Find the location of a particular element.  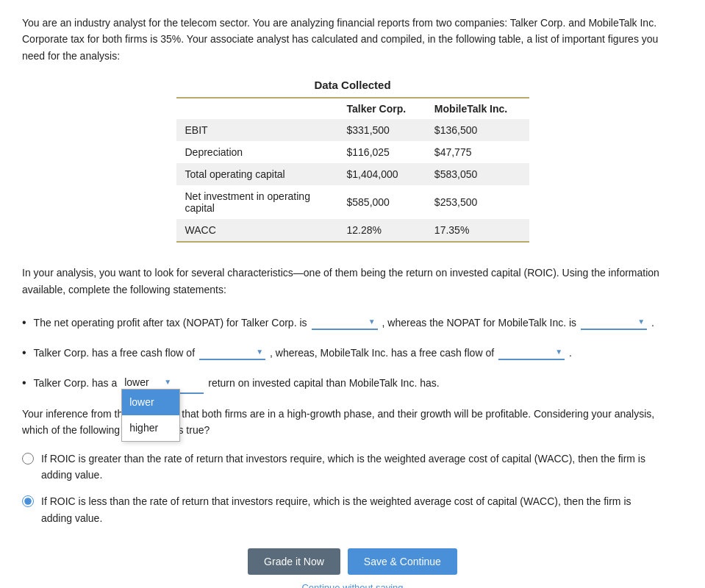

bullet2-middle: , whereas, MobileTalk Inc. has a free ca… is located at coordinates (382, 353).